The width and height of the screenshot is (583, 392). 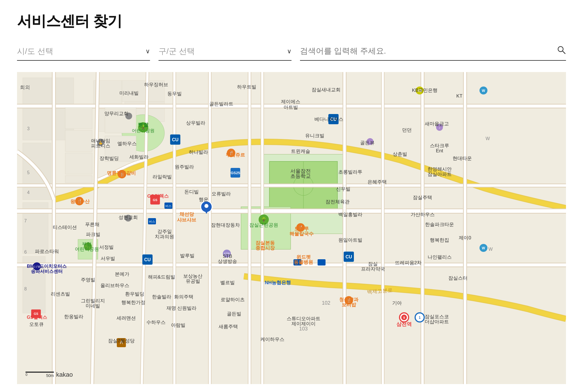 What do you see at coordinates (326, 303) in the screenshot?
I see `svg-text: 102` at bounding box center [326, 303].